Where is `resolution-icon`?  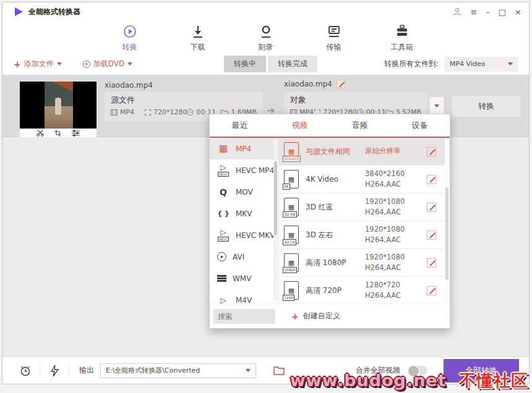
resolution-icon is located at coordinates (148, 112).